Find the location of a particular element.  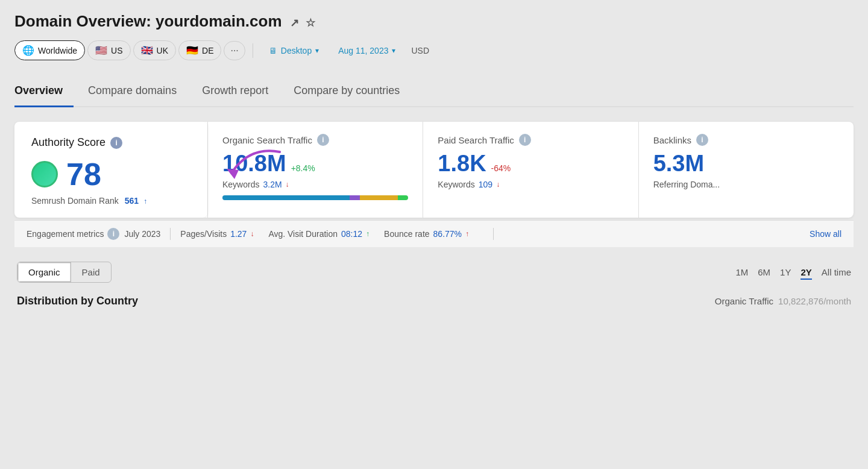

worldwide-filter-button: 🌐 Worldwide is located at coordinates (49, 51).